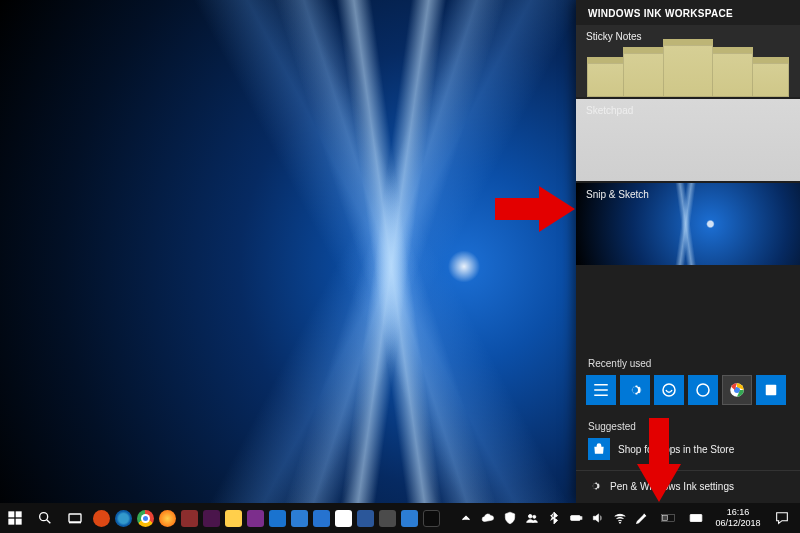 The width and height of the screenshot is (800, 533). I want to click on wifi-icon, so click(620, 518).